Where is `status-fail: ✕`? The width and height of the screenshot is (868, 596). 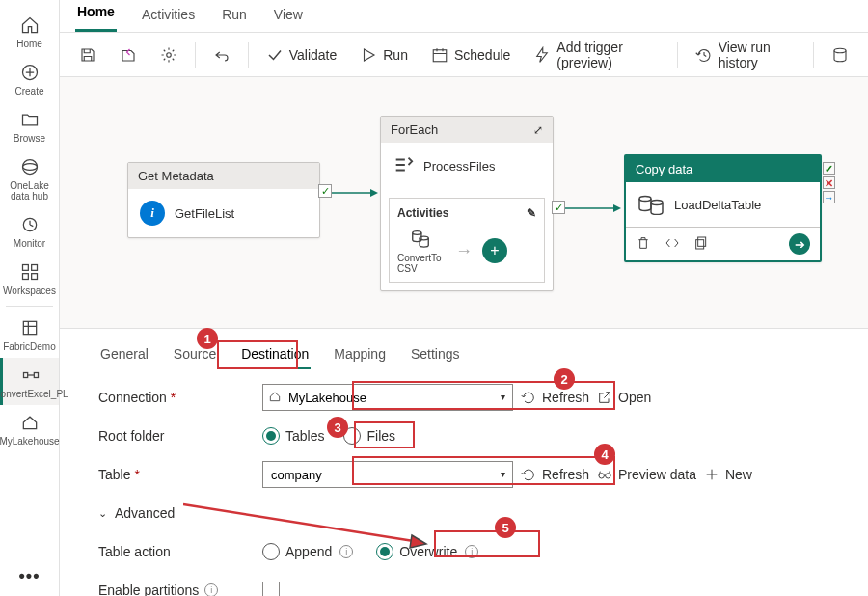
status-fail: ✕ is located at coordinates (829, 183).